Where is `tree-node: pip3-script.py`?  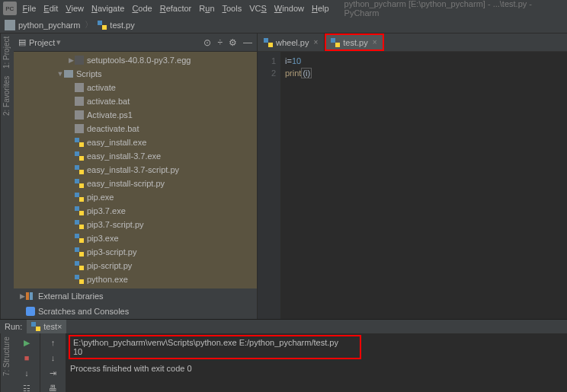 tree-node: pip3-script.py is located at coordinates (136, 252).